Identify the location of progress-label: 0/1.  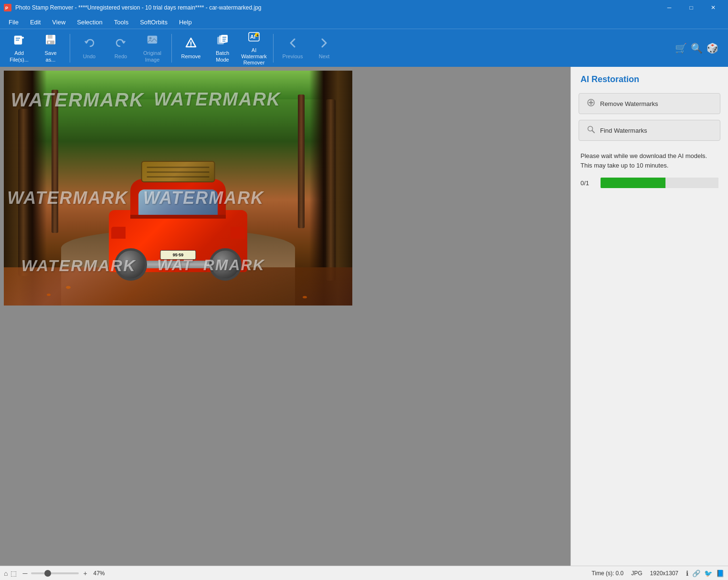
(588, 183).